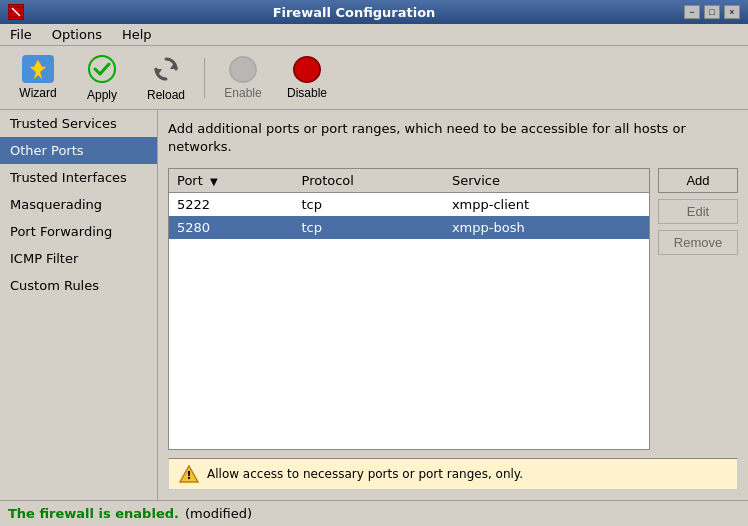 Image resolution: width=748 pixels, height=526 pixels. Describe the element at coordinates (102, 95) in the screenshot. I see `apply-label: Apply` at that location.